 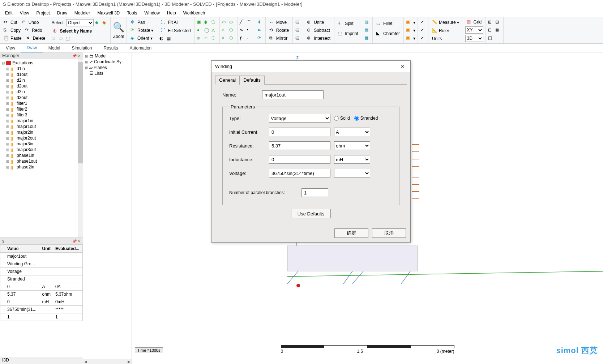 What do you see at coordinates (214, 38) in the screenshot?
I see `shape3-icon: ⬡` at bounding box center [214, 38].